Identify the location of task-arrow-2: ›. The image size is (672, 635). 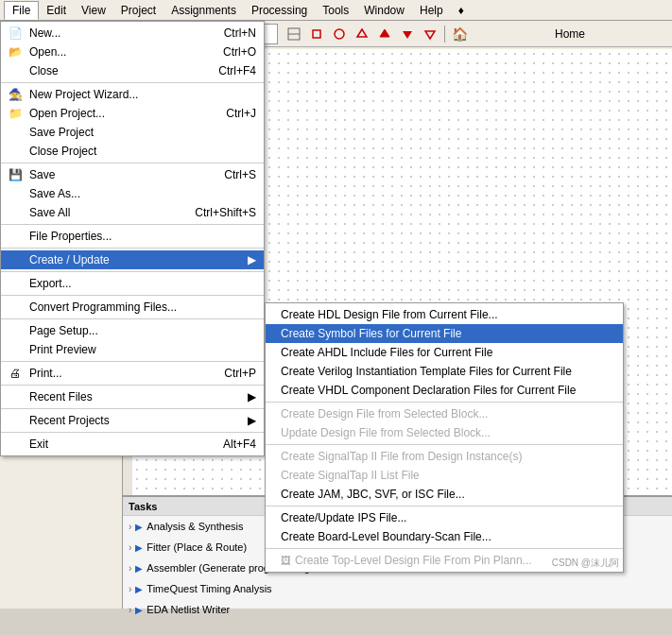
(130, 548).